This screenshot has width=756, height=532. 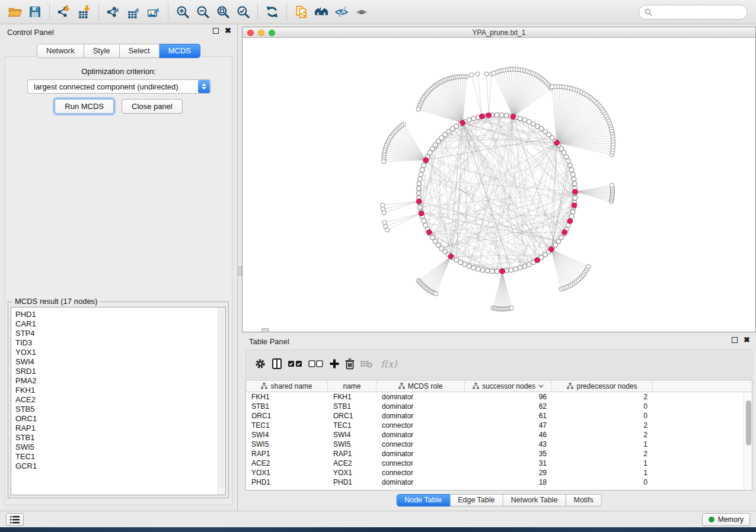 What do you see at coordinates (114, 352) in the screenshot?
I see `result-node-item: YOX1` at bounding box center [114, 352].